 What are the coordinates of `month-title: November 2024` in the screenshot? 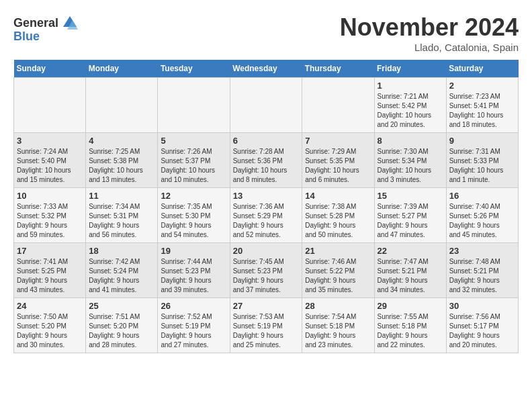 It's located at (429, 28).